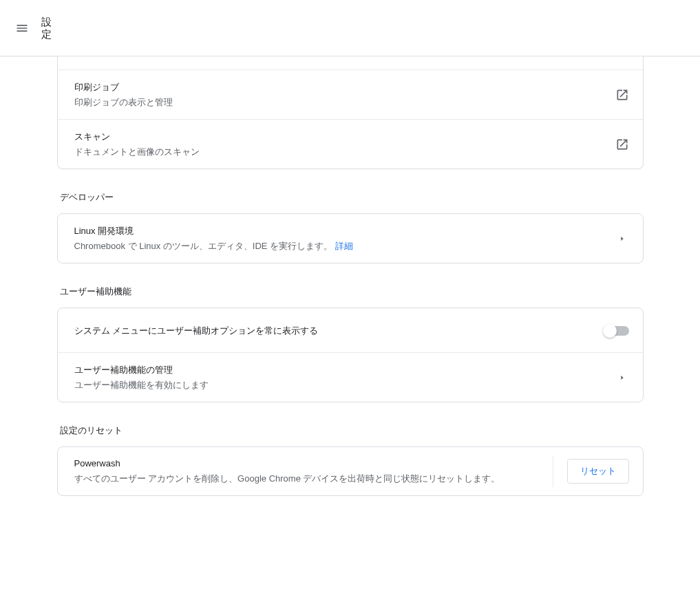 This screenshot has height=604, width=700. Describe the element at coordinates (553, 471) in the screenshot. I see `divider` at that location.